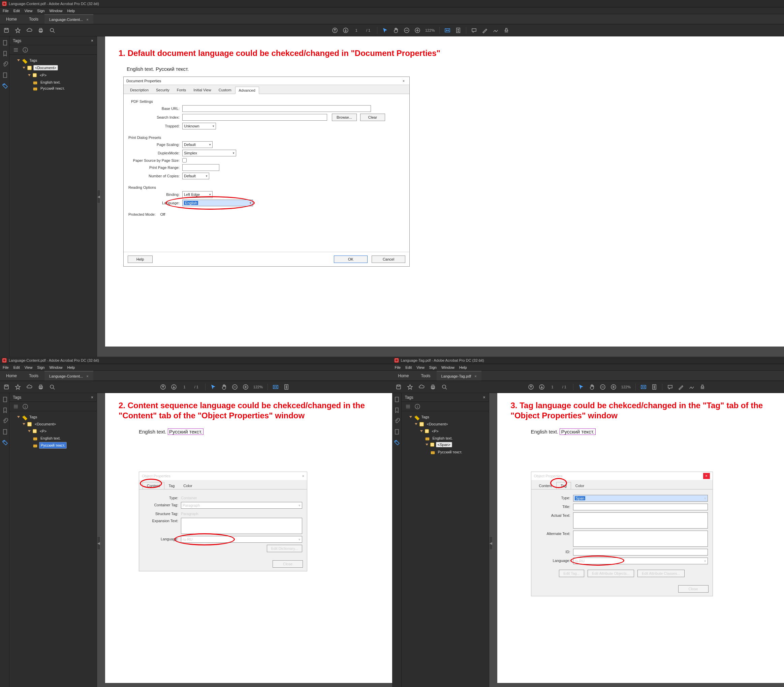 Image resolution: width=784 pixels, height=687 pixels. What do you see at coordinates (580, 485) in the screenshot?
I see `tab-color: Color` at bounding box center [580, 485].